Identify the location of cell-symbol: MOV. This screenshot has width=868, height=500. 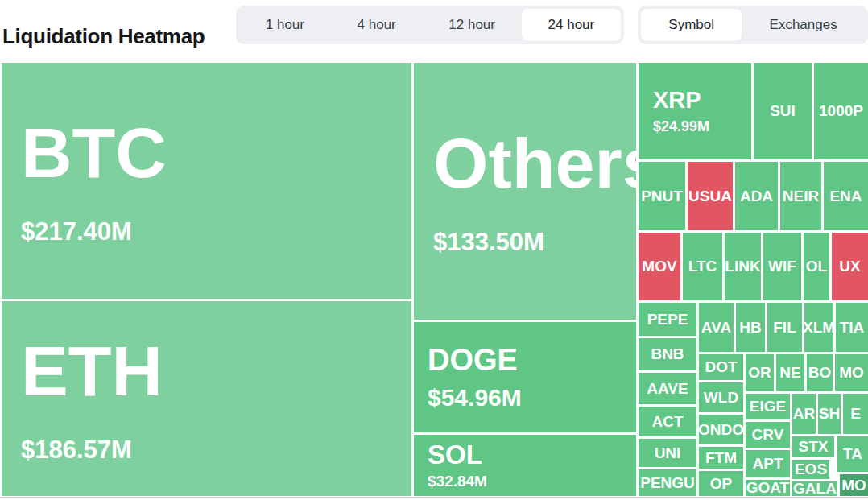
(659, 267).